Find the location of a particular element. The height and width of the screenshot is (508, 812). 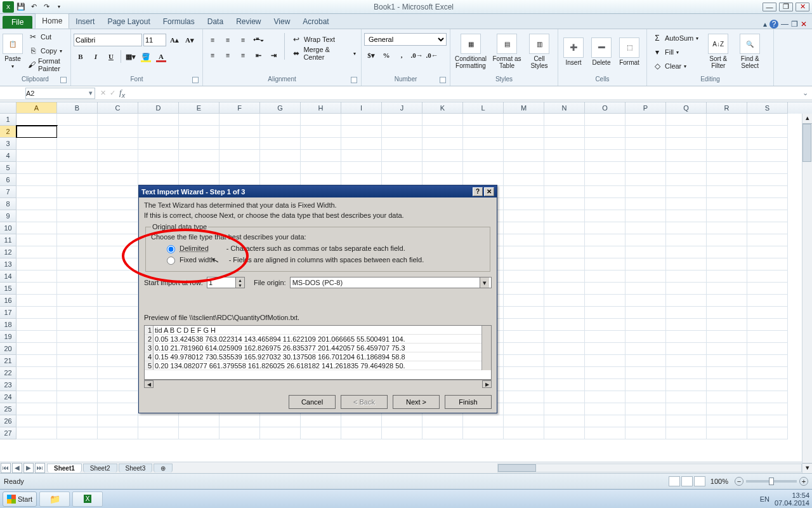

sort-filter-button: A↓ZSort & Filter is located at coordinates (718, 51).